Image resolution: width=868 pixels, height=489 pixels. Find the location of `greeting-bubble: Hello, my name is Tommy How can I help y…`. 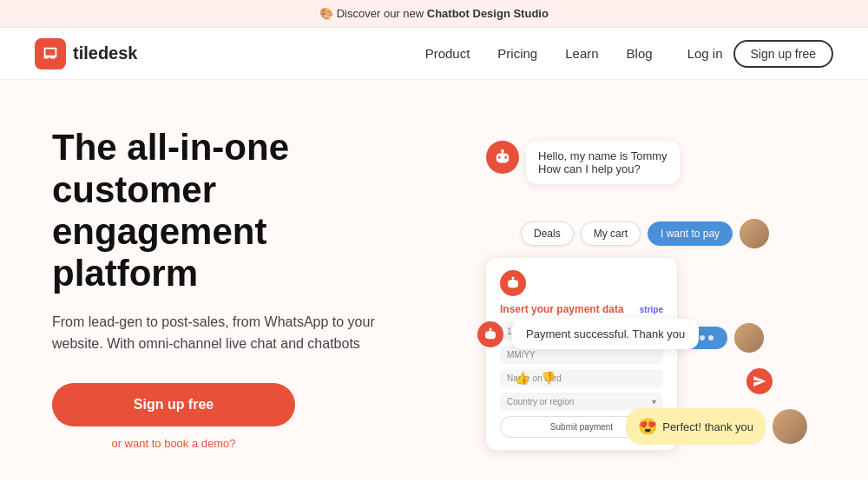

greeting-bubble: Hello, my name is Tommy How can I help y… is located at coordinates (602, 162).